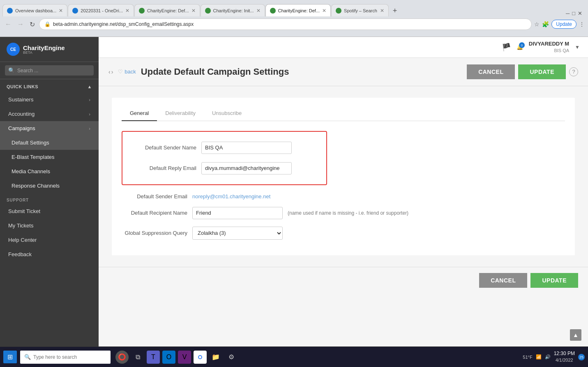 This screenshot has height=367, width=588. What do you see at coordinates (565, 360) in the screenshot?
I see `taskbar-date: 4/1/2022` at bounding box center [565, 360].